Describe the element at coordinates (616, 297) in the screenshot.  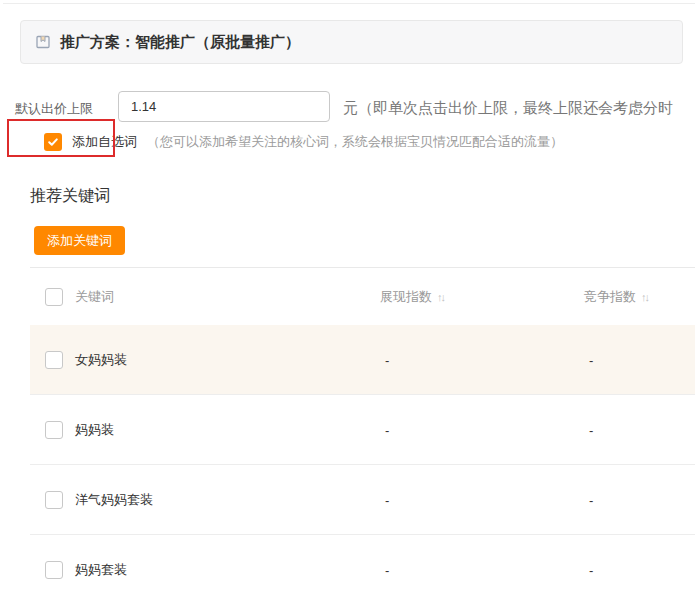
I see `column-header-competition: 竞争指数↑↓` at that location.